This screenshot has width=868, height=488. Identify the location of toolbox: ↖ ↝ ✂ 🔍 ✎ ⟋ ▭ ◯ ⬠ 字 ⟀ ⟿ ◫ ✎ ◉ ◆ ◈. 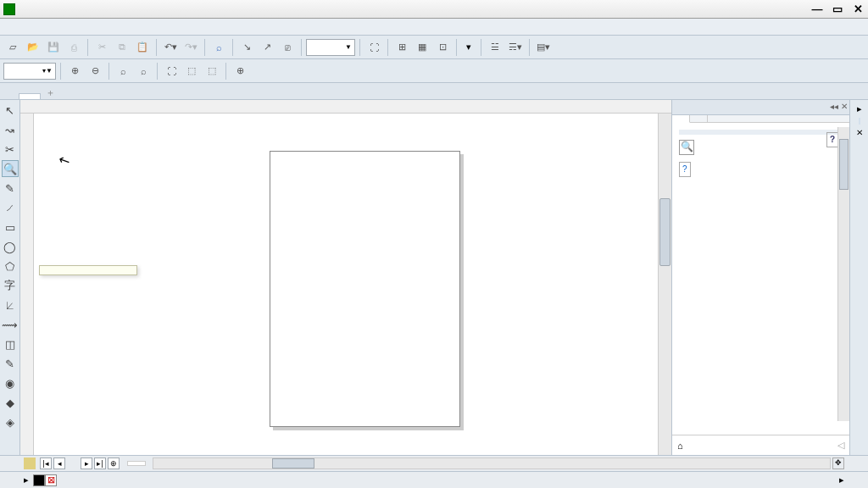
(10, 278).